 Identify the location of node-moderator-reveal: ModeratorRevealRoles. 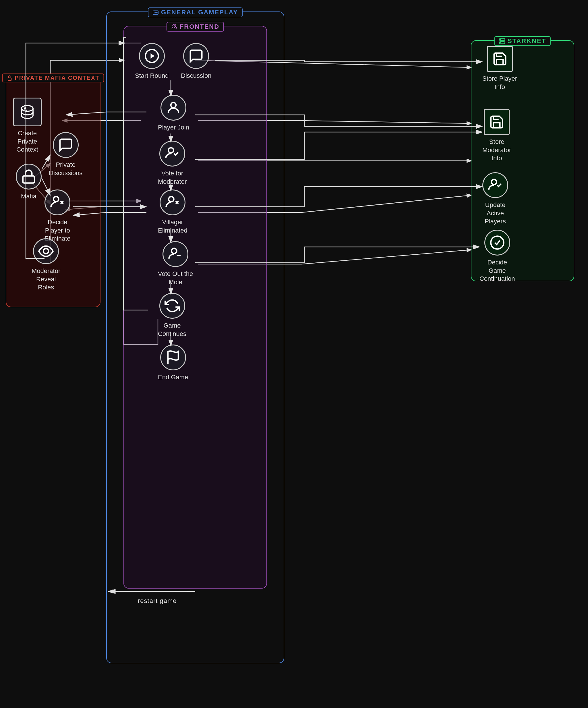
(46, 265).